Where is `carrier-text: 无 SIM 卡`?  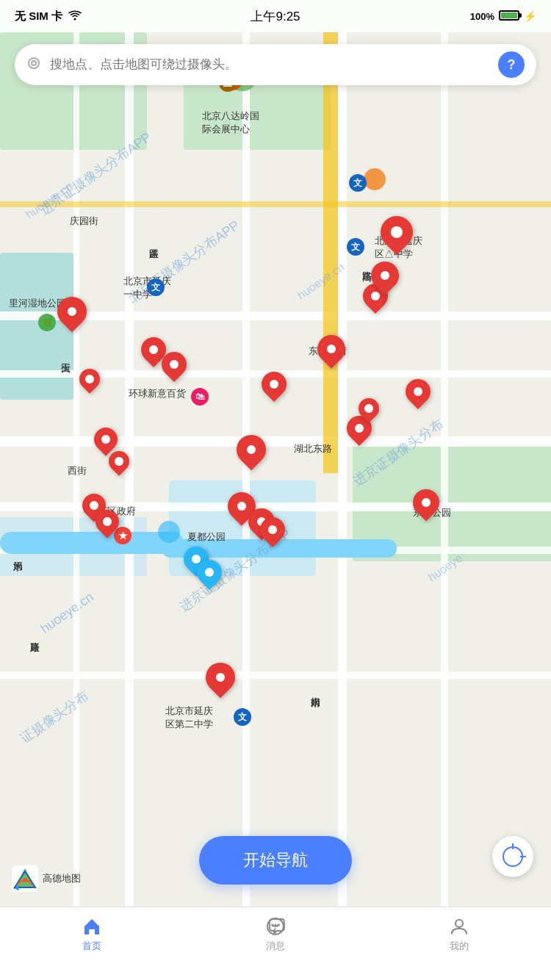 carrier-text: 无 SIM 卡 is located at coordinates (38, 16).